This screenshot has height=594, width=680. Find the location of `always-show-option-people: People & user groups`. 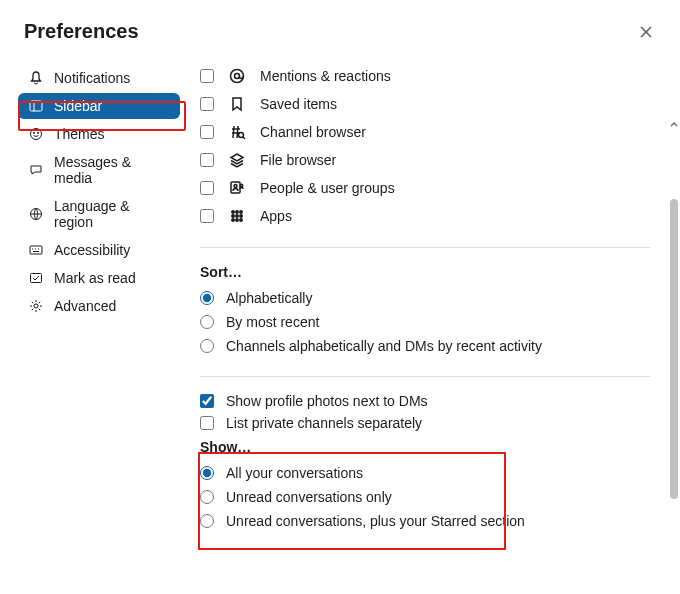

always-show-option-people: People & user groups is located at coordinates (425, 188).